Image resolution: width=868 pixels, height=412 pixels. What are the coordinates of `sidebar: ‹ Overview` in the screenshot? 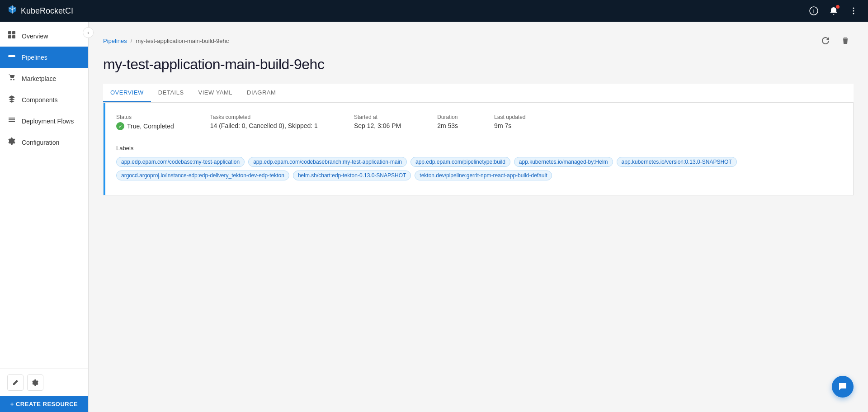 It's located at (44, 217).